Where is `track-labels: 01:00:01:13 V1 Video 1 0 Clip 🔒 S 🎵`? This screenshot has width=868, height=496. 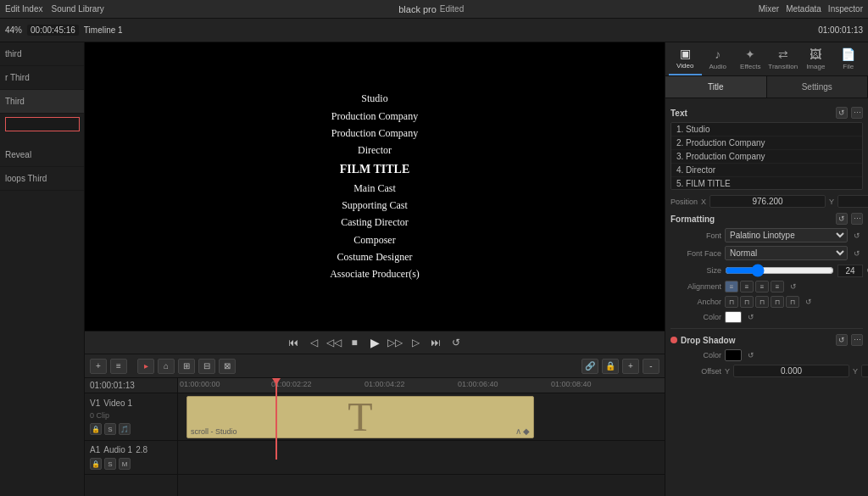
track-labels: 01:00:01:13 V1 Video 1 0 Clip 🔒 S 🎵 is located at coordinates (131, 437).